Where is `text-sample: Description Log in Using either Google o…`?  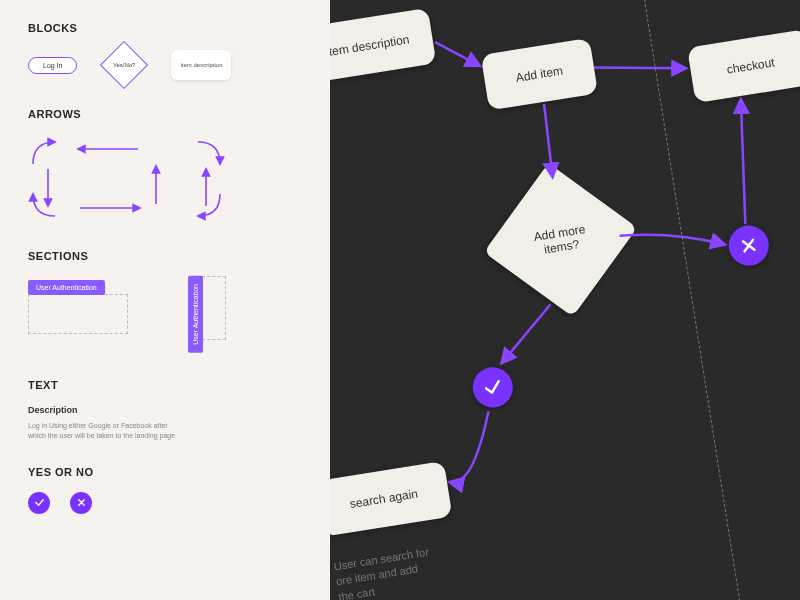 text-sample: Description Log in Using either Google o… is located at coordinates (165, 424).